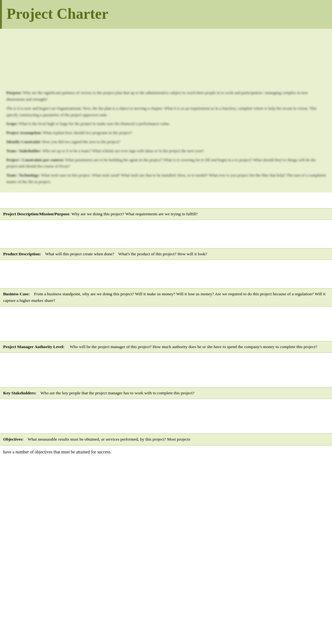  Describe the element at coordinates (166, 274) in the screenshot. I see `content-area-product-description` at that location.